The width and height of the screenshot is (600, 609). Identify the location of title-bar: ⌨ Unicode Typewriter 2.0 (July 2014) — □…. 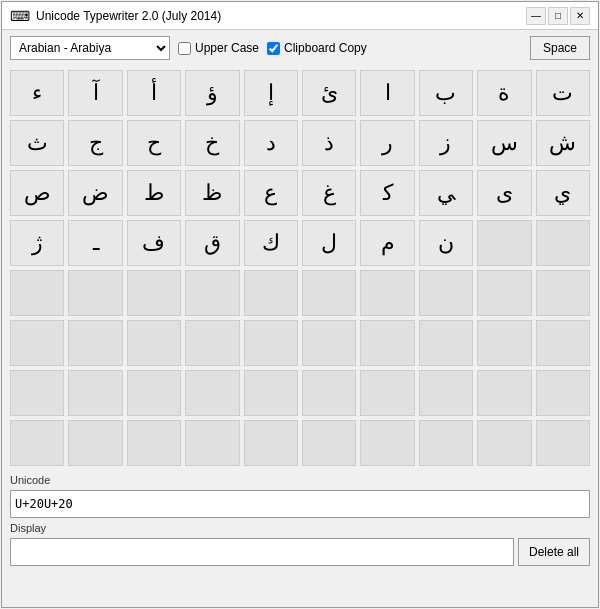
(300, 16).